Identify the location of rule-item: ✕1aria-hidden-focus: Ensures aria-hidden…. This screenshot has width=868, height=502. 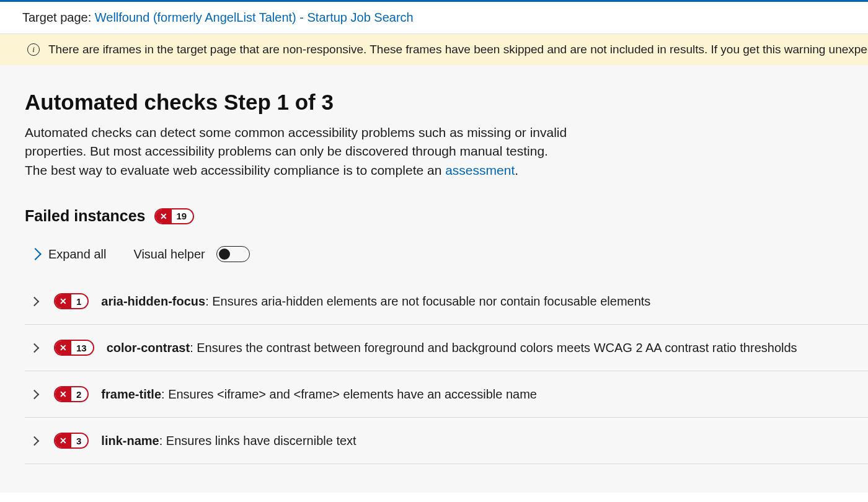
(446, 301).